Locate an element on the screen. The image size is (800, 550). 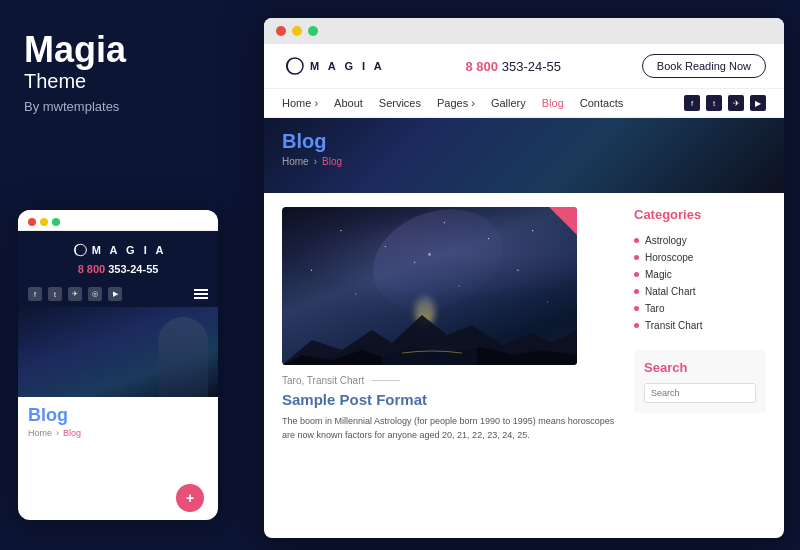
mobile-preview: M A G I A 8 800 353-24-55 f t ✈ ◎ ▶ is located at coordinates (118, 365).